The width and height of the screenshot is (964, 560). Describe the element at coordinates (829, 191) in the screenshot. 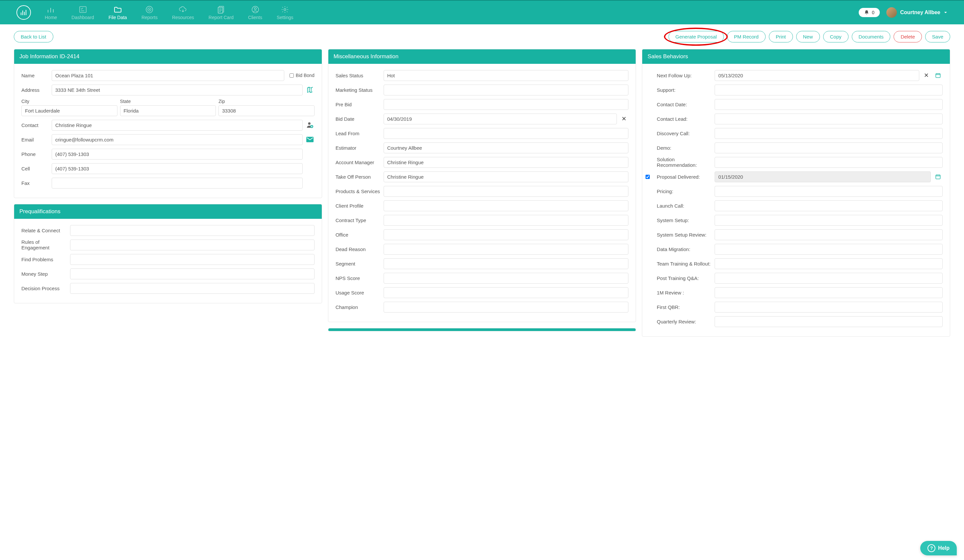

I see `pricing-input` at that location.